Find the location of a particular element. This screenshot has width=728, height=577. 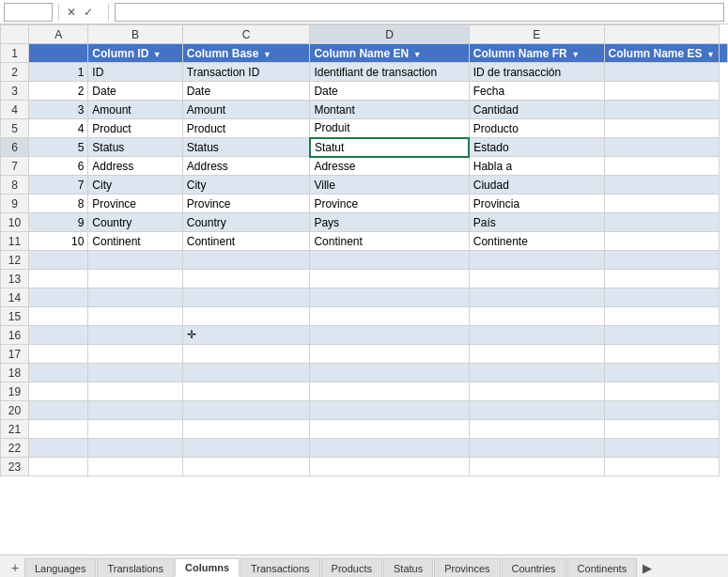

sheet-nav-right: ▶ is located at coordinates (647, 568).